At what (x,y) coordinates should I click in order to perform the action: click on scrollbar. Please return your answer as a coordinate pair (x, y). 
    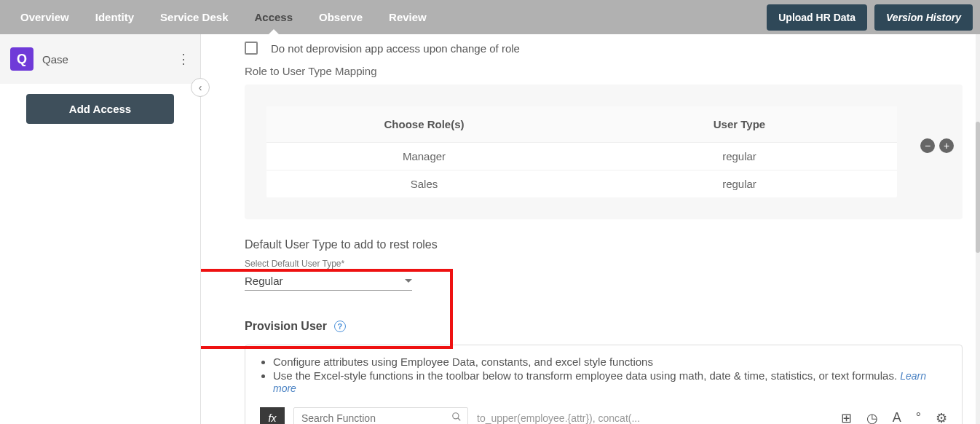
    Looking at the image, I should click on (978, 229).